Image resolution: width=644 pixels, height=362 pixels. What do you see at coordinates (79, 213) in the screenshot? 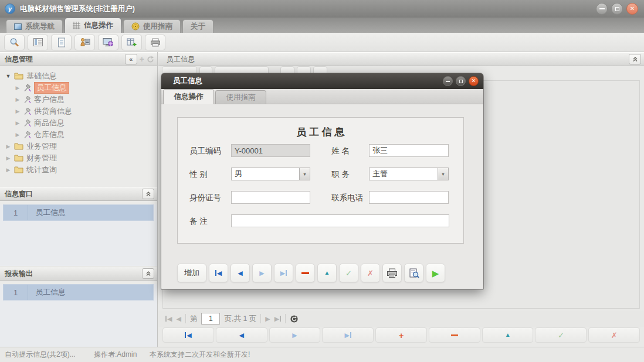
I see `info-window-row: 1 员工信息` at bounding box center [79, 213].